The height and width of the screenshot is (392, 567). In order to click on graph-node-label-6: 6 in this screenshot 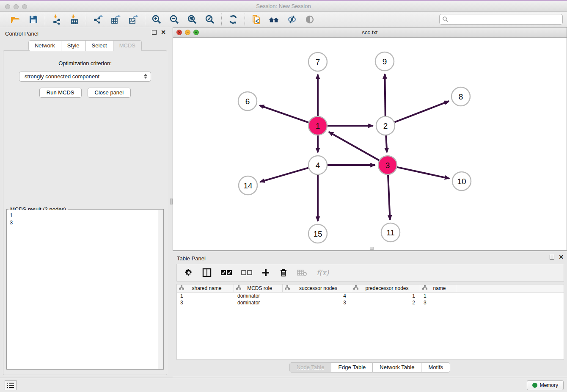, I will do `click(248, 102)`.